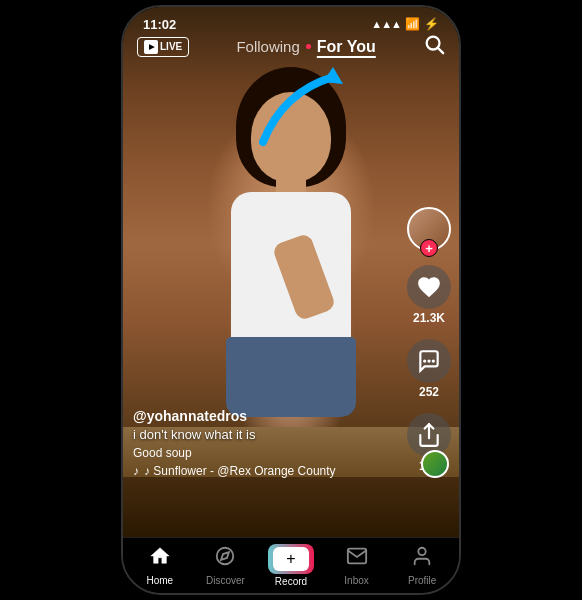 Image resolution: width=582 pixels, height=600 pixels. I want to click on signal-icon: ▲▲▲, so click(386, 24).